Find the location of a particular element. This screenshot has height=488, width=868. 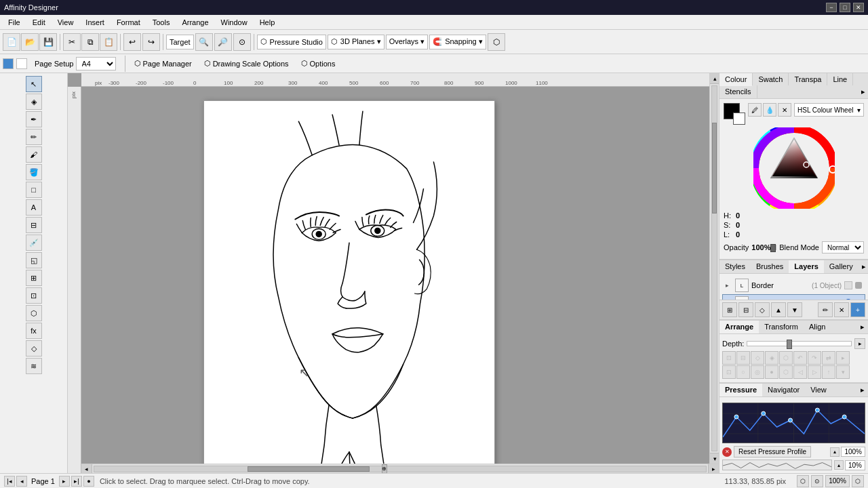

colour-none-btn: ✕ is located at coordinates (785, 110).